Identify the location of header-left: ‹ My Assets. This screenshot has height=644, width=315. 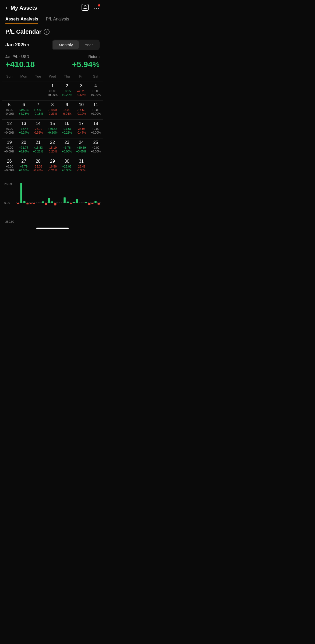
(21, 8).